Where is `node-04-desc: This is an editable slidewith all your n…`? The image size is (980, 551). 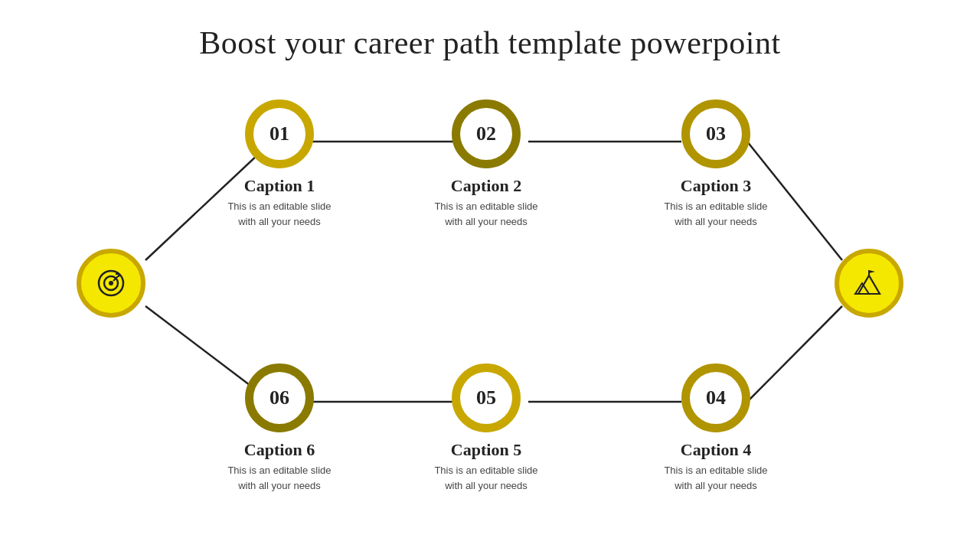
node-04-desc: This is an editable slidewith all your n… is located at coordinates (715, 478).